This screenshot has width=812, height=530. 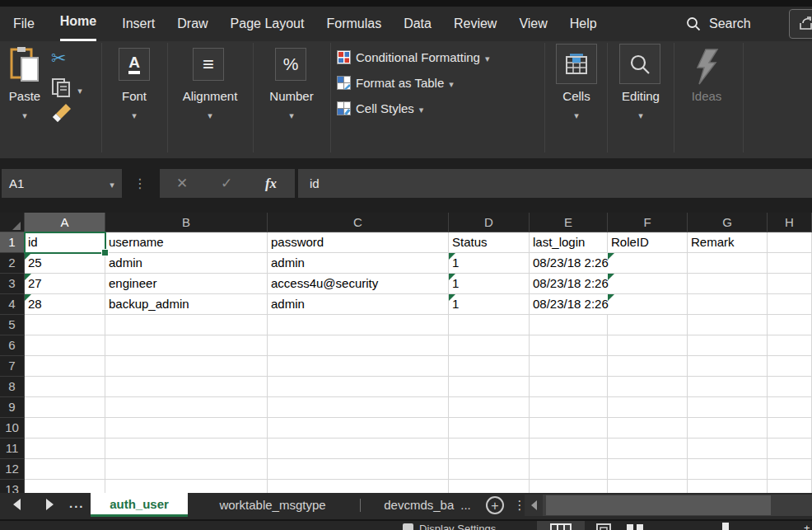 What do you see at coordinates (800, 24) in the screenshot?
I see `share-button` at bounding box center [800, 24].